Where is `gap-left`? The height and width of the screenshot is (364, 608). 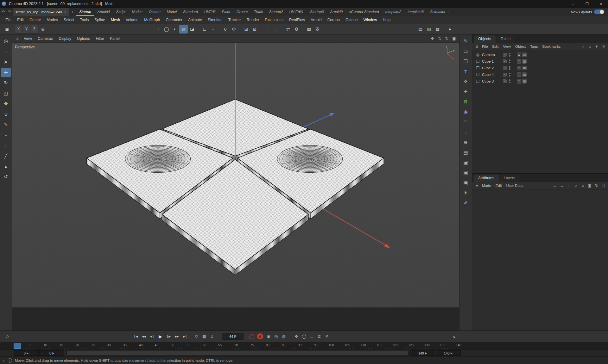 gap-left is located at coordinates (100, 29).